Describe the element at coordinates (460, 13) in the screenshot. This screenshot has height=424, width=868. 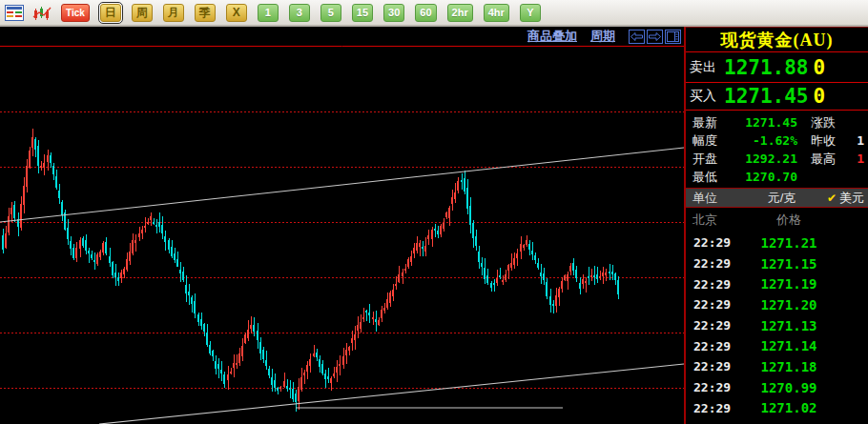
I see `period-button-2hr: 2hr` at that location.